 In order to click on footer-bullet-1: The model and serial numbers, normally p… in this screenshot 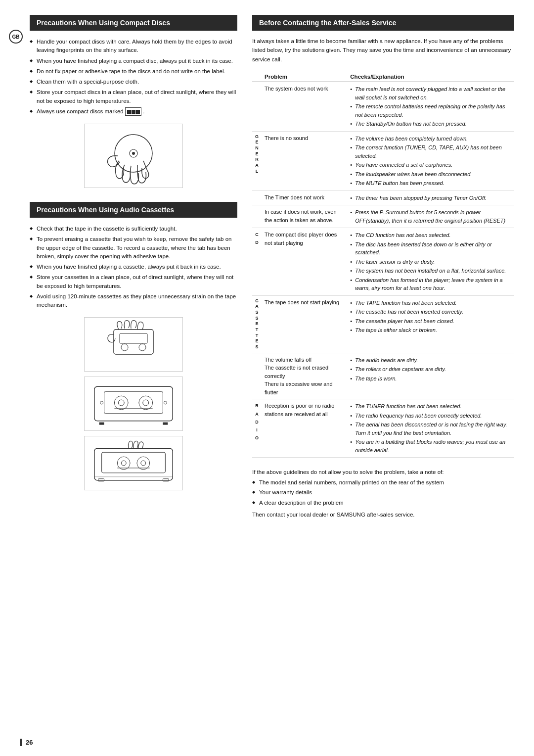, I will do `click(383, 482)`.